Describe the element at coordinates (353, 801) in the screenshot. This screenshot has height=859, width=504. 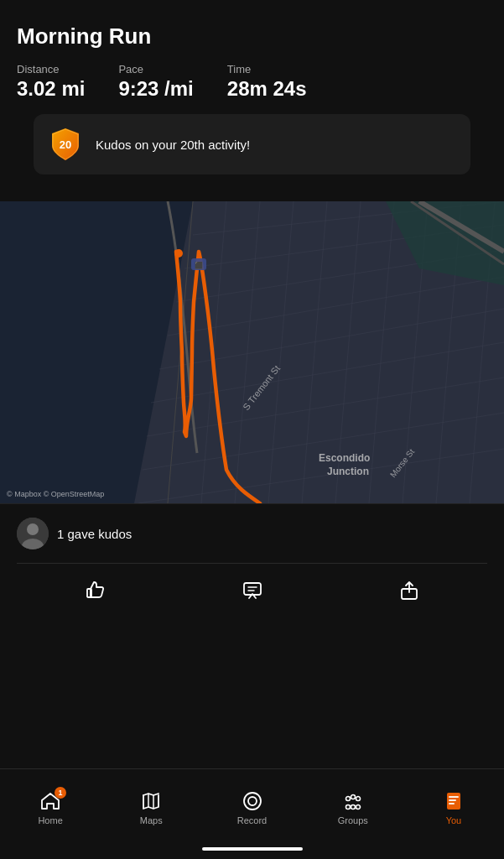
I see `groups-icon` at that location.